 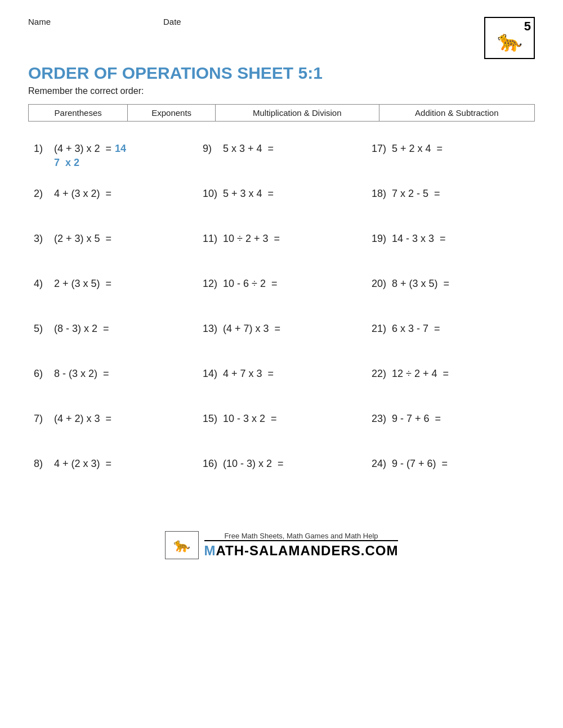 What do you see at coordinates (450, 329) in the screenshot?
I see `problem-line: 21)6 x 3 - 7=` at bounding box center [450, 329].